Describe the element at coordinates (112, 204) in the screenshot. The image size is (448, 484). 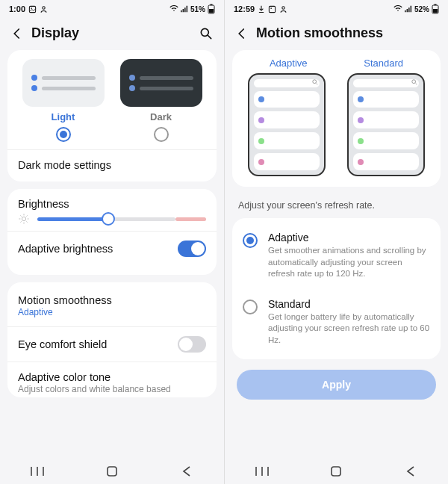
I see `brightness-label: Brightness` at that location.